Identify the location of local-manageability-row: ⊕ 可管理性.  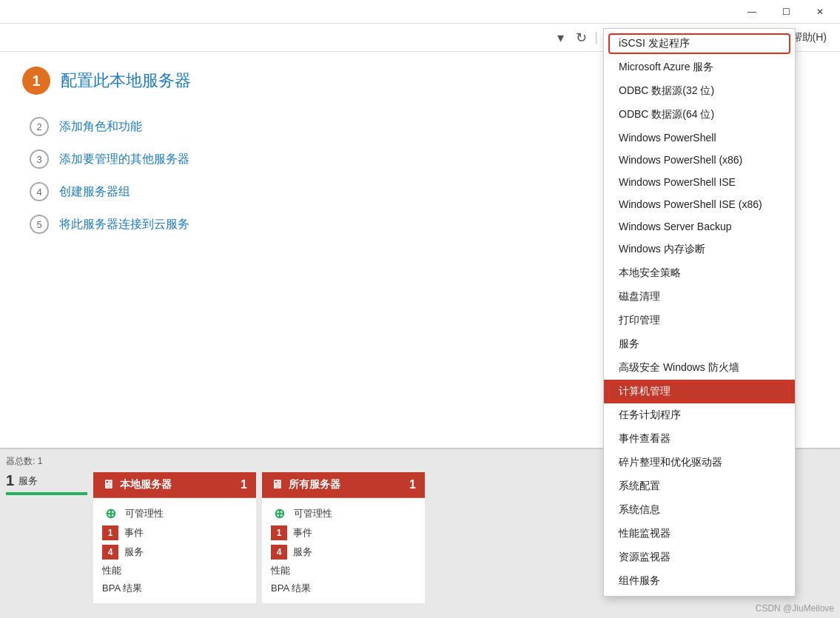
(175, 514).